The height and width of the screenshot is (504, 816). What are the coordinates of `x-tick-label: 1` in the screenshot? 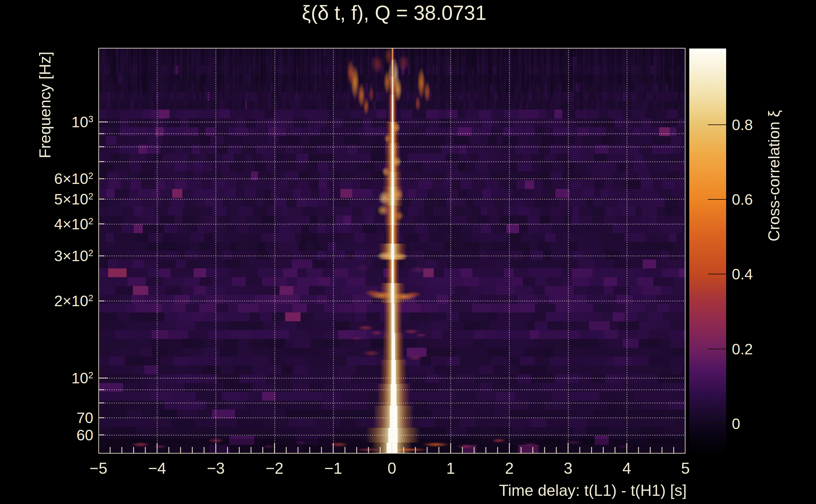 It's located at (450, 469).